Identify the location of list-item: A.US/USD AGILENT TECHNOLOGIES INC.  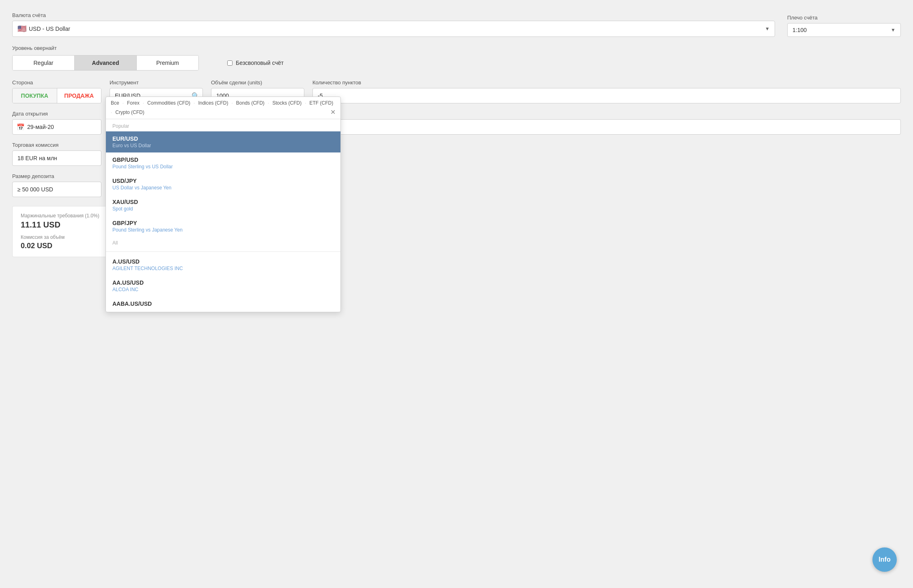
(223, 265).